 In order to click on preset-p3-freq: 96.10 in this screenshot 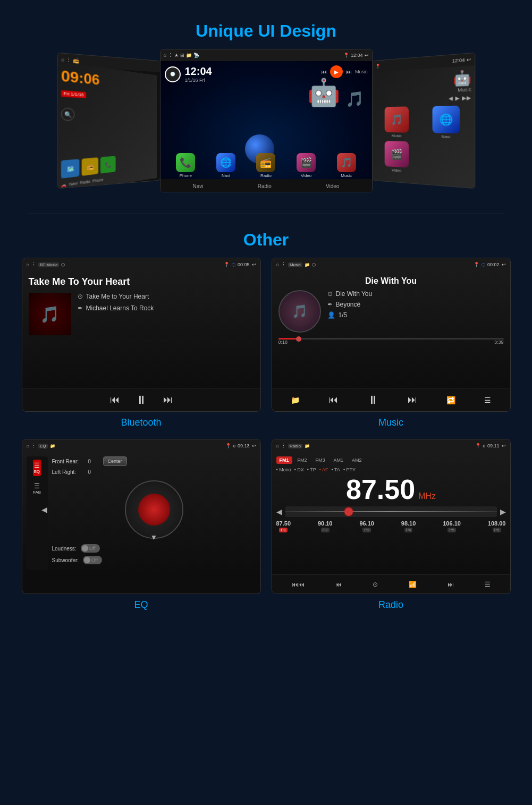, I will do `click(367, 523)`.